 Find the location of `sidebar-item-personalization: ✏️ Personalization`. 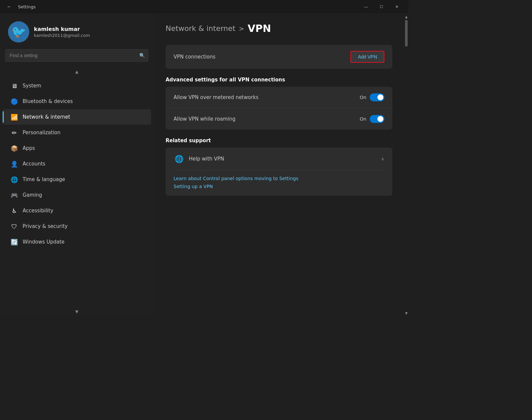

sidebar-item-personalization: ✏️ Personalization is located at coordinates (77, 133).